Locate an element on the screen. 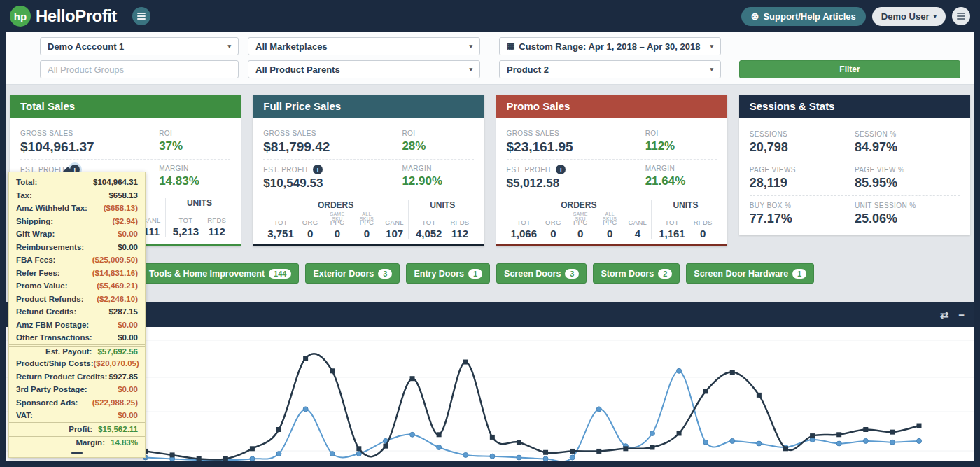 This screenshot has height=467, width=980. units-col-label: RFDS is located at coordinates (703, 223).